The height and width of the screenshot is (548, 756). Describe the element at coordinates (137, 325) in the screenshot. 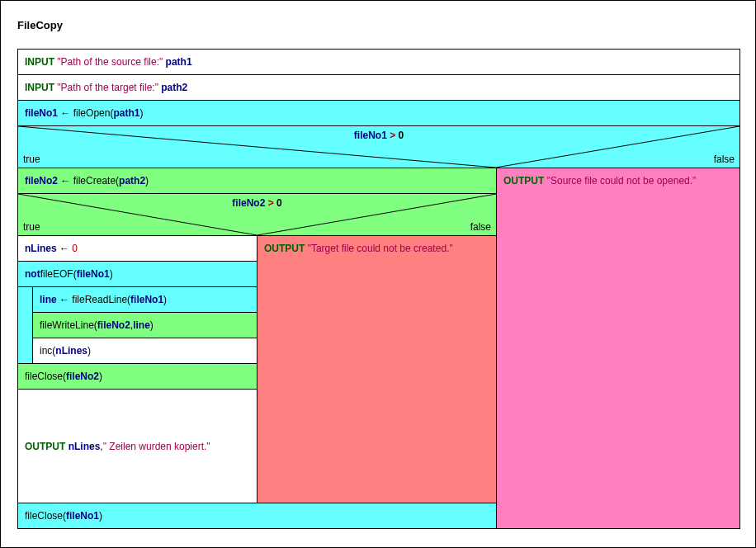

I see `loop-body: line ← fileReadLine(fileNo1) fileWriteLi…` at that location.